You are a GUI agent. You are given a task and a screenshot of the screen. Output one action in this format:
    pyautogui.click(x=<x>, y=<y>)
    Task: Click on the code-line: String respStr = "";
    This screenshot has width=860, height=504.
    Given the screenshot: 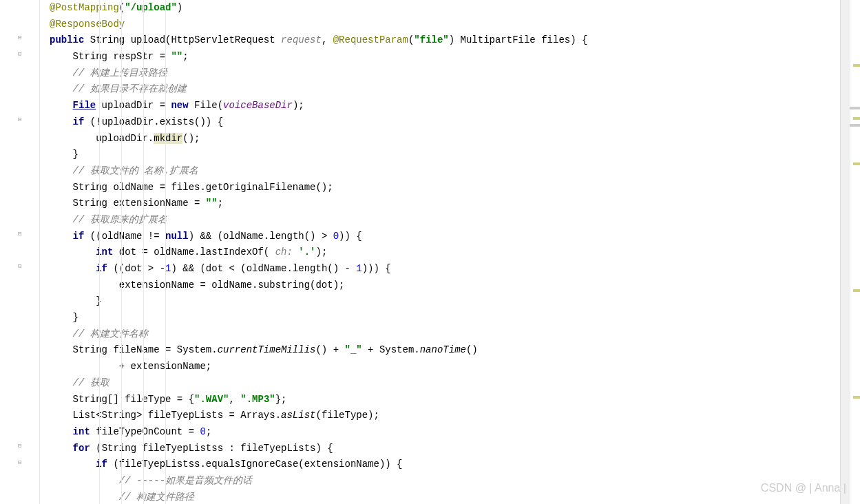 What is the action you would take?
    pyautogui.click(x=446, y=57)
    